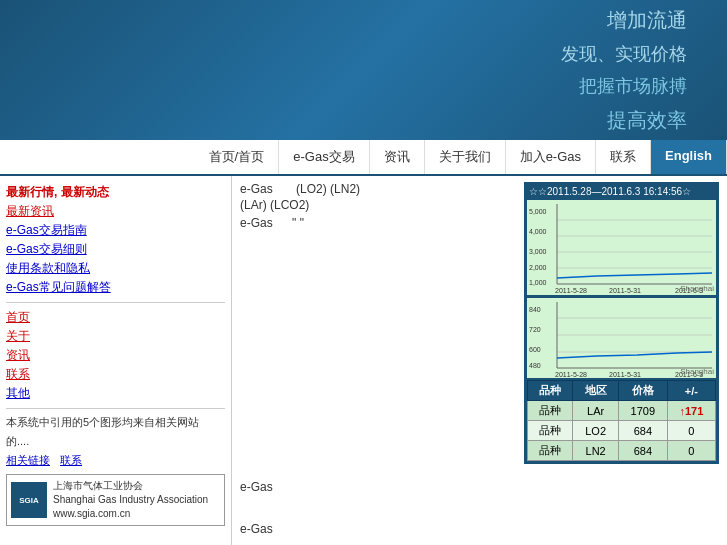 This screenshot has height=545, width=727. Describe the element at coordinates (298, 223) in the screenshot. I see `quote-mark: " "` at that location.